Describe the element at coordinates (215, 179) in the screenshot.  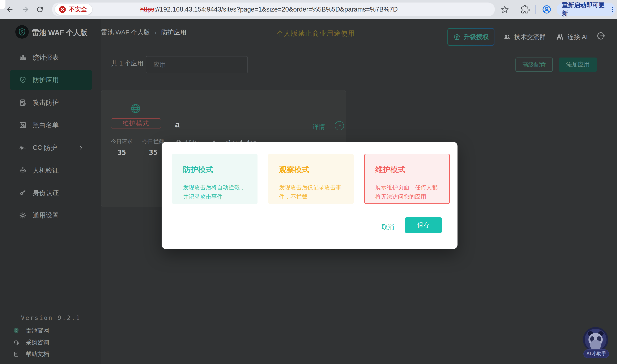
I see `mode-card-protection: 防护模式 发现攻击后将自动拦截，并记录攻击事件` at that location.